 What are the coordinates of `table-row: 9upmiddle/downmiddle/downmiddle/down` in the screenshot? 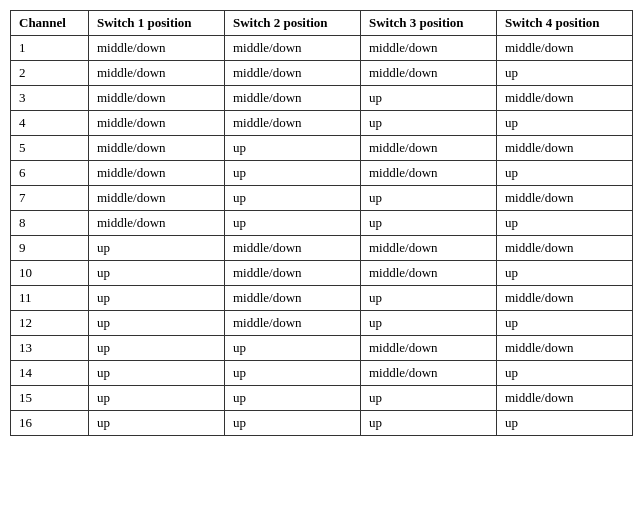 It's located at (322, 248).